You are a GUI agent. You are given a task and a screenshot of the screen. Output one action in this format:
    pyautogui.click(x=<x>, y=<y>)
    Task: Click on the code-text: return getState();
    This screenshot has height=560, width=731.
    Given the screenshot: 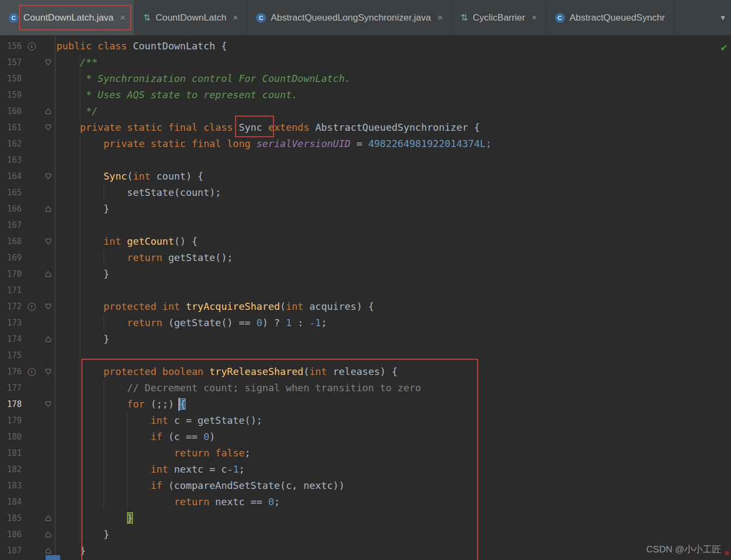 What is the action you would take?
    pyautogui.click(x=144, y=258)
    